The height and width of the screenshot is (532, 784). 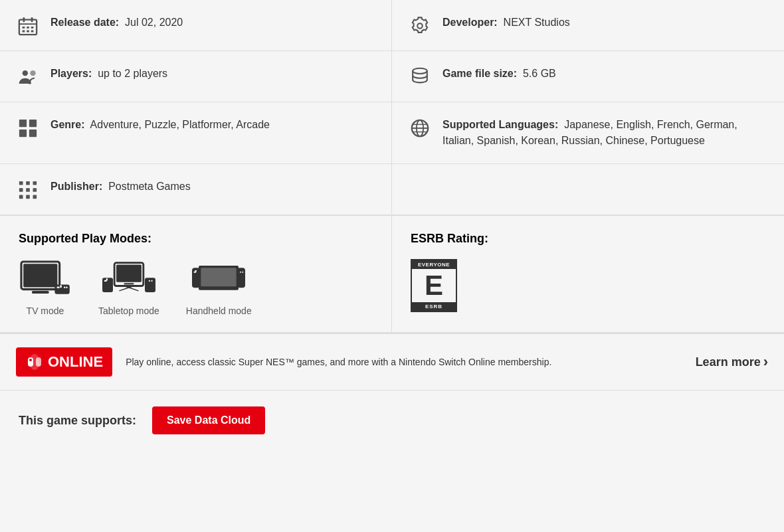 I want to click on esrb-title: ESRB Rating:, so click(x=588, y=239).